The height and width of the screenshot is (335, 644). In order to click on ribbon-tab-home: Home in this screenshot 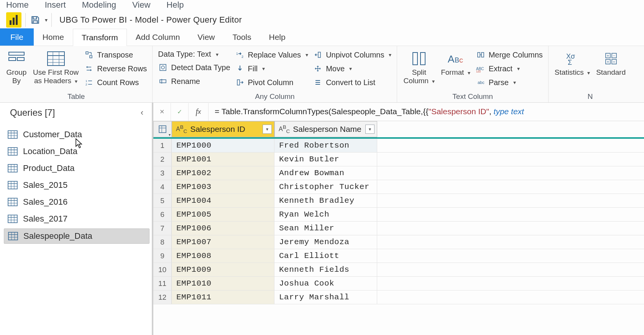, I will do `click(53, 37)`.